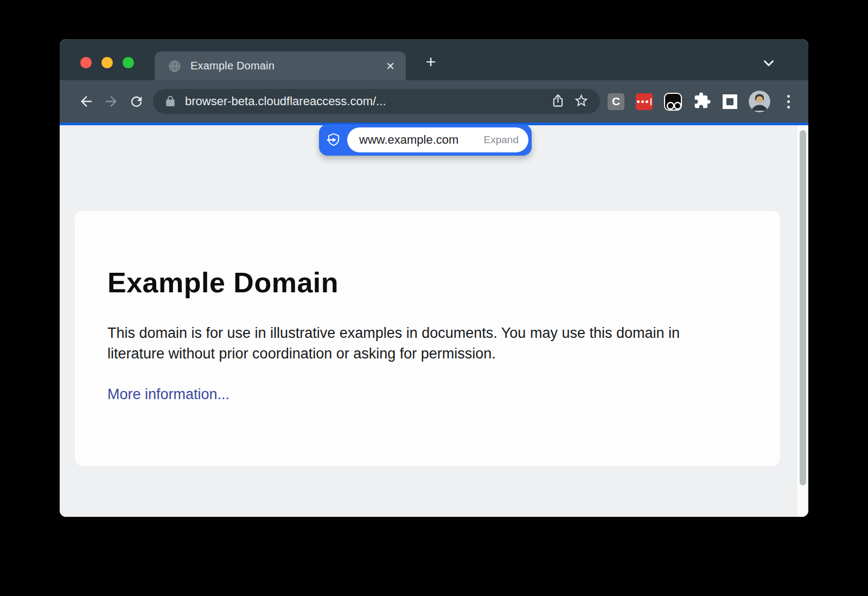  What do you see at coordinates (107, 63) in the screenshot?
I see `minimize-window-button` at bounding box center [107, 63].